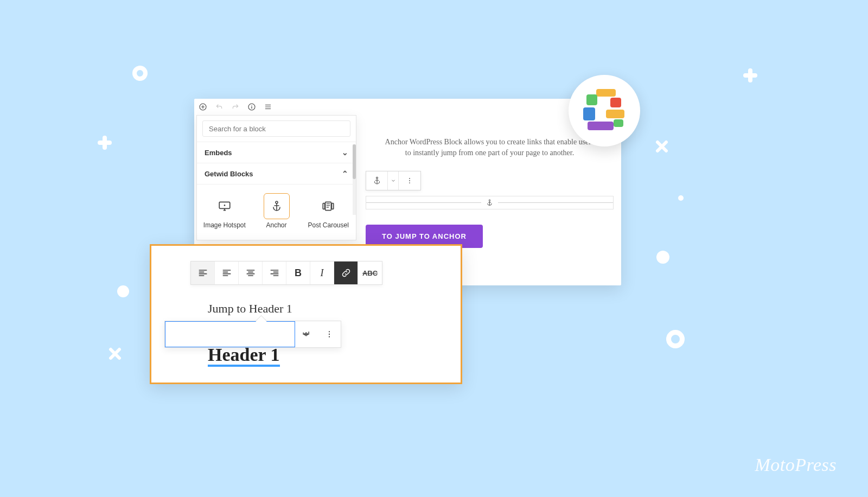 The height and width of the screenshot is (497, 868). What do you see at coordinates (345, 152) in the screenshot?
I see `chevron-down-icon: ⌄` at bounding box center [345, 152].